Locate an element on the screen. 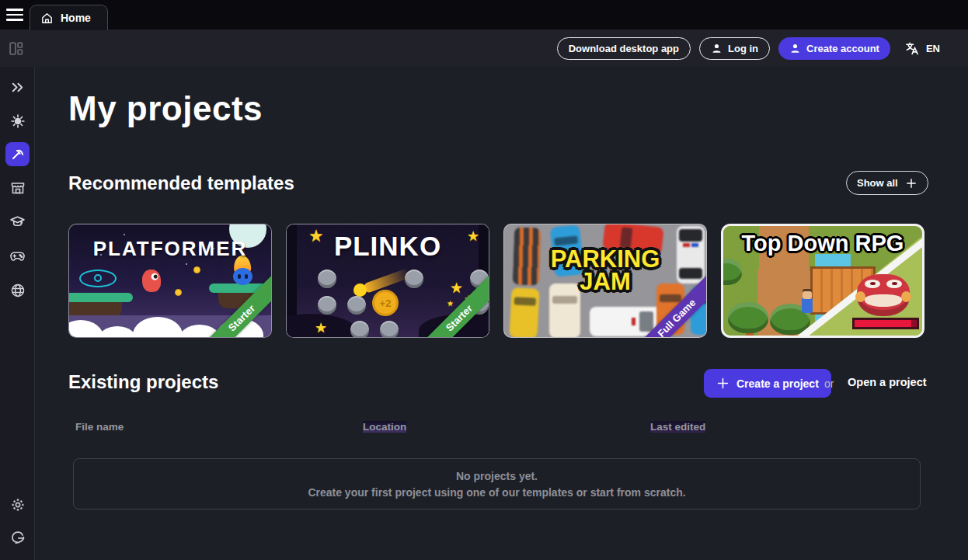 The image size is (968, 560). template-card-parking-jam: PARKING JAM Full Game is located at coordinates (605, 281).